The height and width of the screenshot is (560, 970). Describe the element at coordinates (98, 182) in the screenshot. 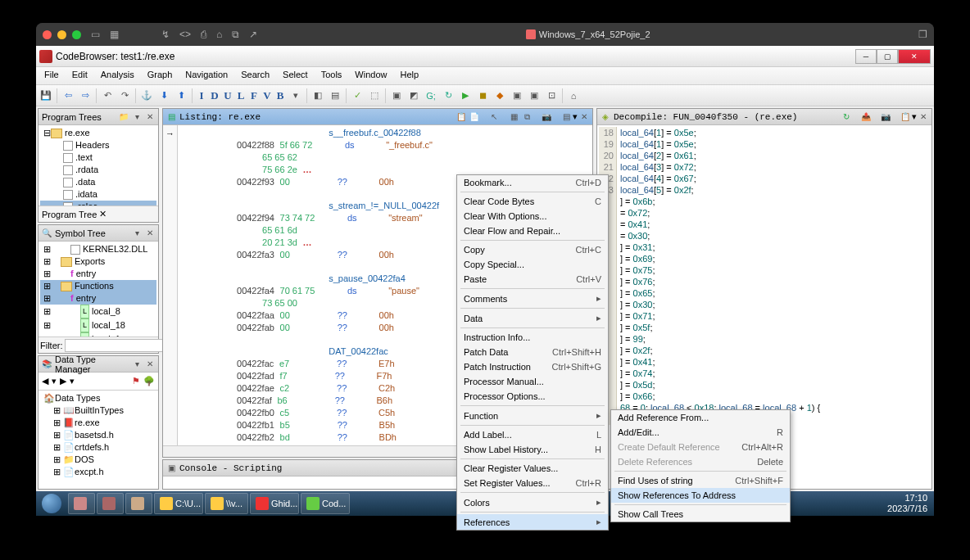

I see `tree-item: .data` at that location.